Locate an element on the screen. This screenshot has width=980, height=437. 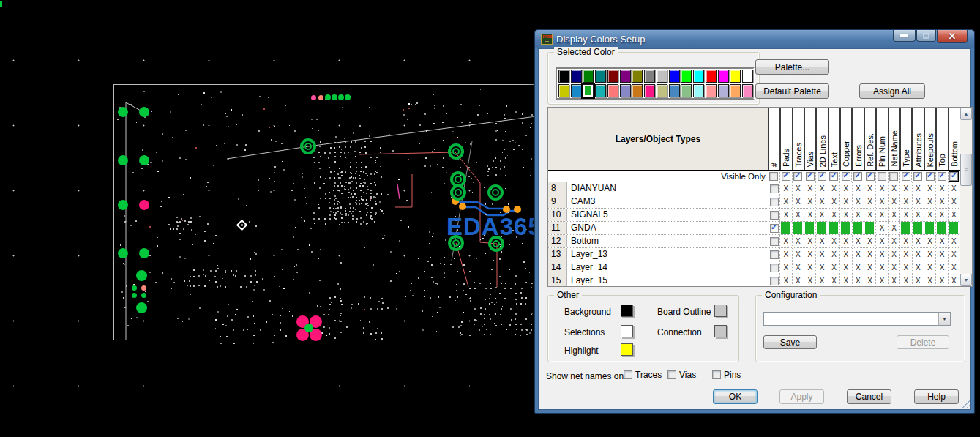
delete-button: Delete is located at coordinates (923, 343).